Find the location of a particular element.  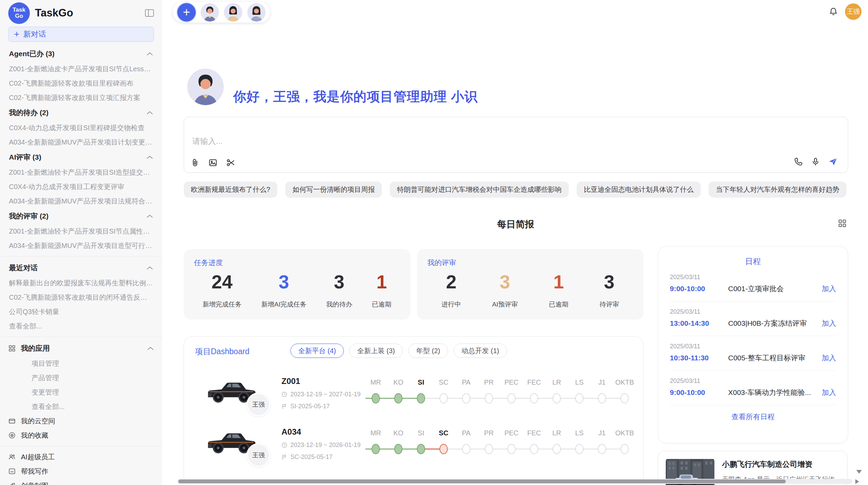

sidebar-list-item: Z001-全新燃油皮卡产品开发项目SI节点Lesson Learn报告 is located at coordinates (81, 69).